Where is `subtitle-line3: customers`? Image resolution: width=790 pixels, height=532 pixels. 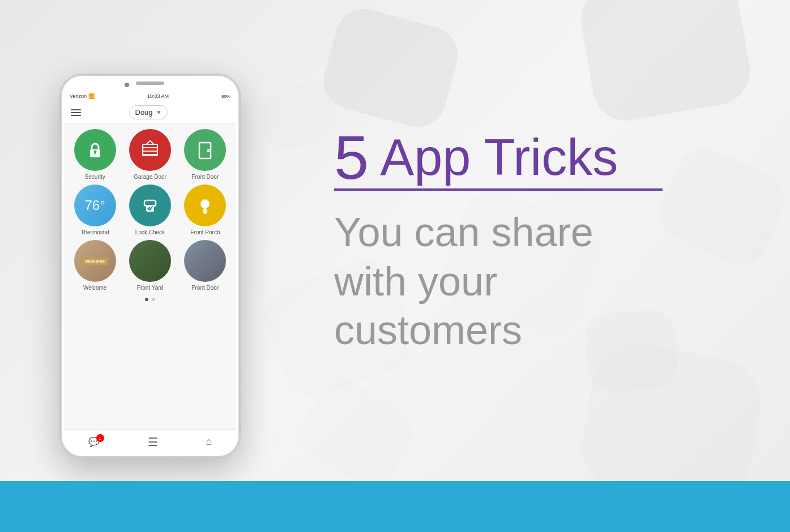 subtitle-line3: customers is located at coordinates (464, 330).